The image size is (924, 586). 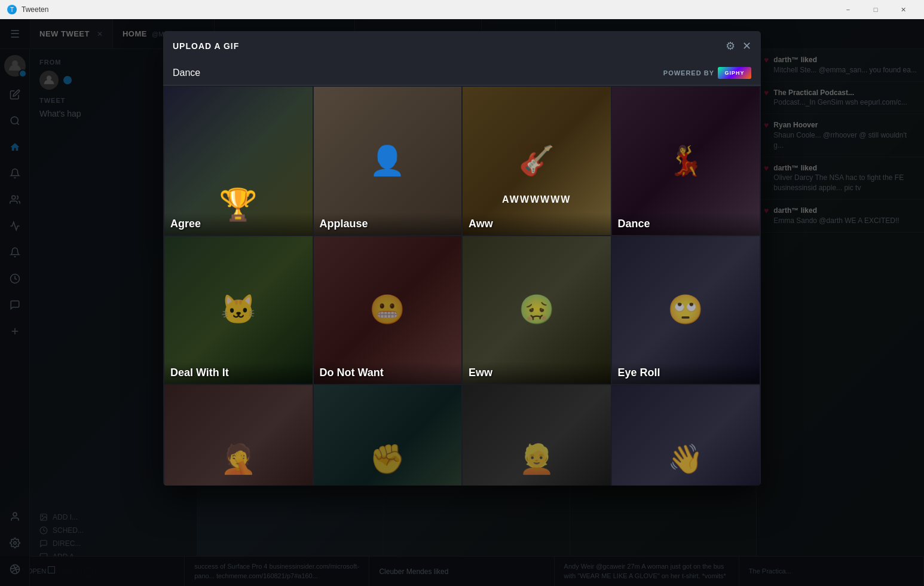 I want to click on gif-goodluck-bg: 👱 So good luck with that!, so click(x=537, y=435).